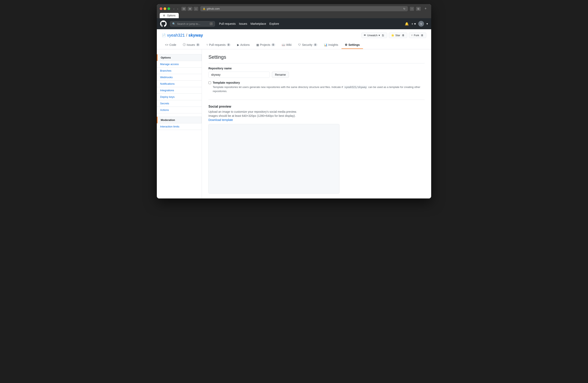  I want to click on unwatch-caret: ▾, so click(379, 35).